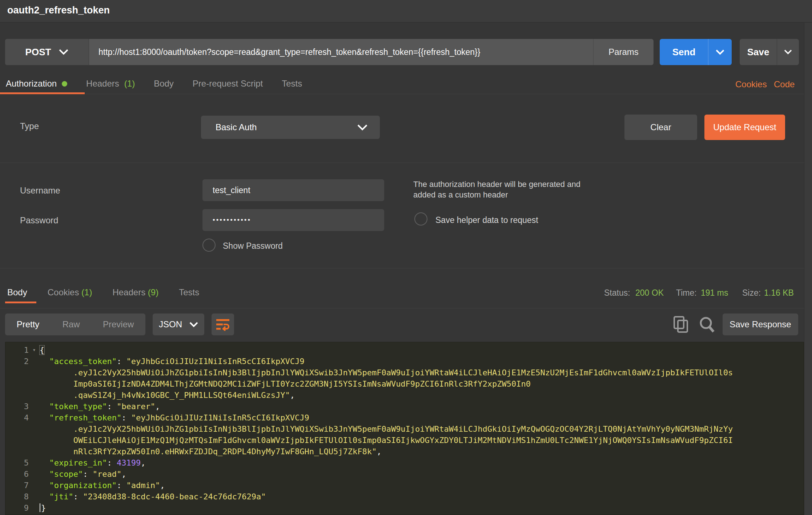 This screenshot has height=515, width=812. Describe the element at coordinates (617, 293) in the screenshot. I see `status-label: Status:` at that location.